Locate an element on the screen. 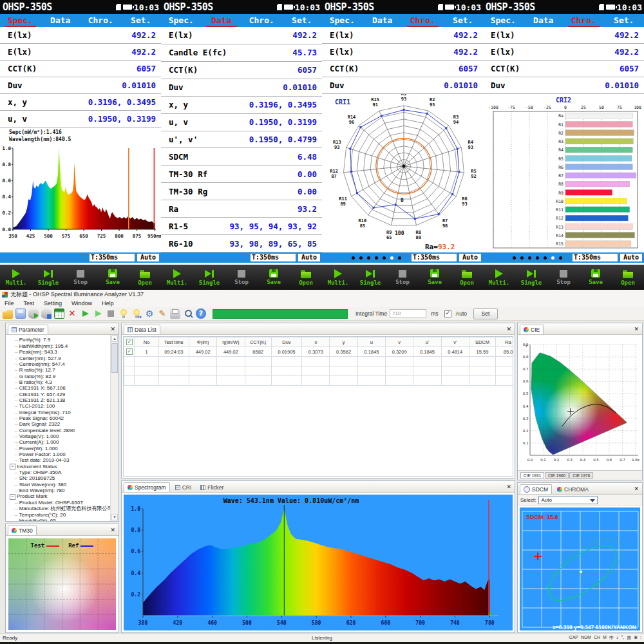  lang-item: NUM is located at coordinates (586, 638).